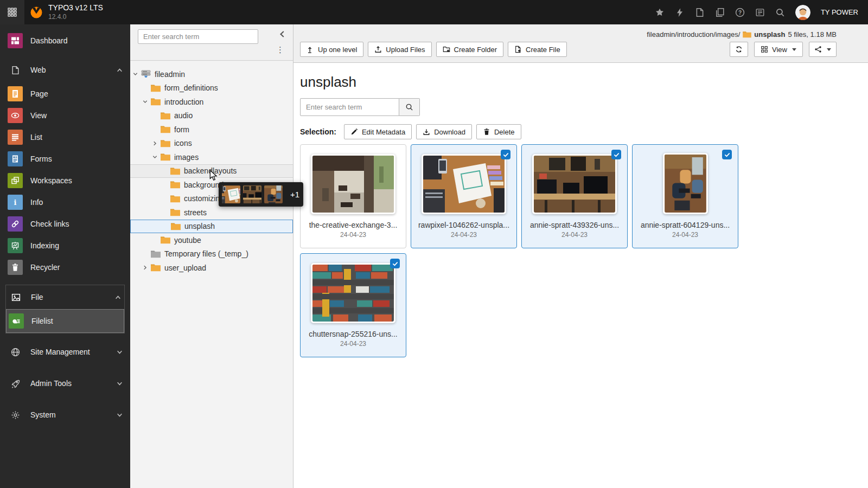 The height and width of the screenshot is (488, 868). I want to click on systeminformation-icon, so click(760, 12).